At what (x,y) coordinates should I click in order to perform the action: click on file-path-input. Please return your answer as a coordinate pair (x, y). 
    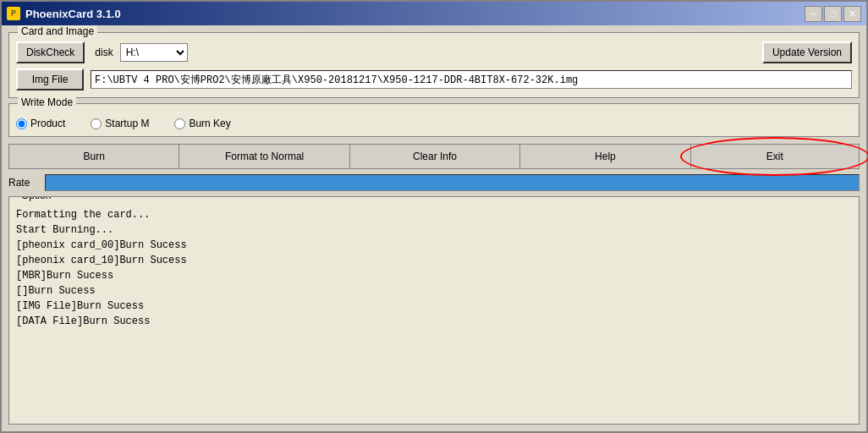
    Looking at the image, I should click on (471, 79).